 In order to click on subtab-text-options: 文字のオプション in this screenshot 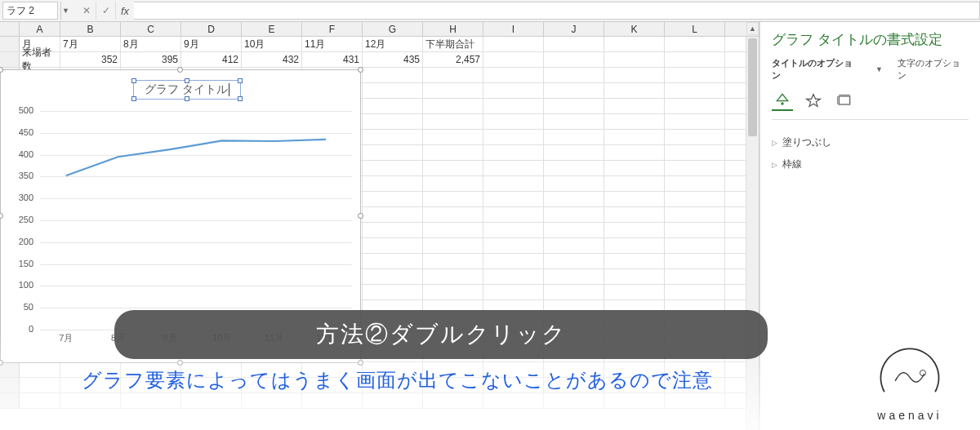, I will do `click(933, 69)`.